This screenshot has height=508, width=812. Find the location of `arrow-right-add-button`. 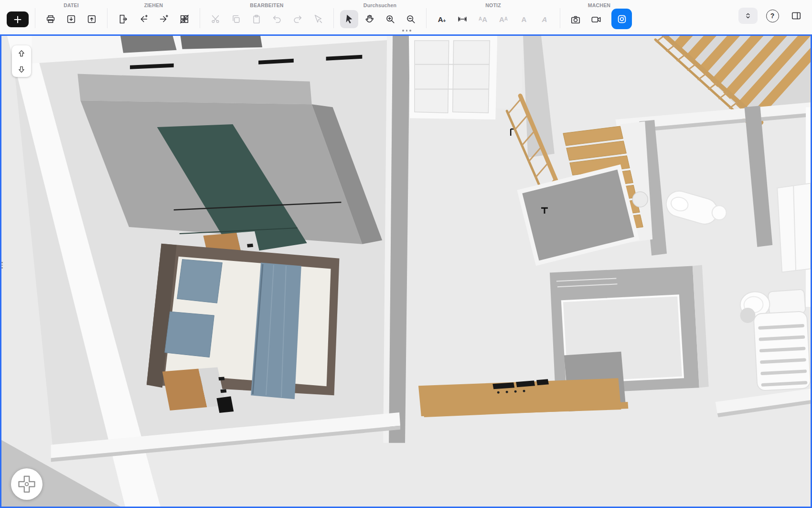

arrow-right-add-button is located at coordinates (164, 19).